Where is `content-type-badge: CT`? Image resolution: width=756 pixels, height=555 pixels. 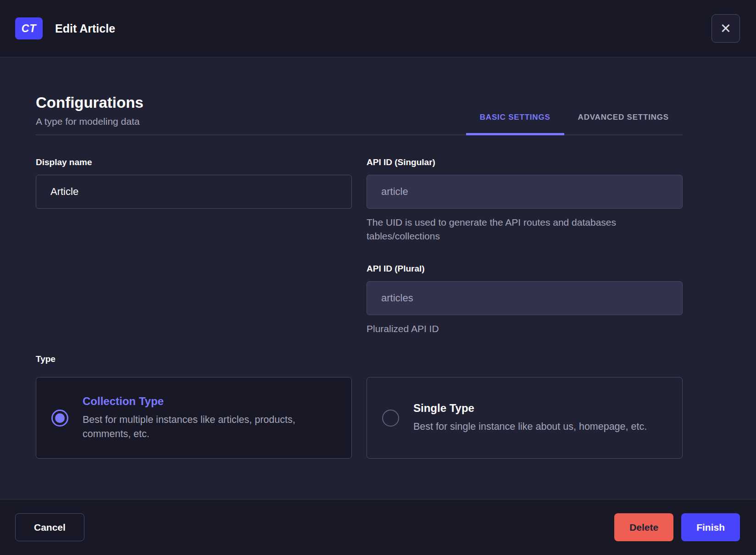
content-type-badge: CT is located at coordinates (29, 28).